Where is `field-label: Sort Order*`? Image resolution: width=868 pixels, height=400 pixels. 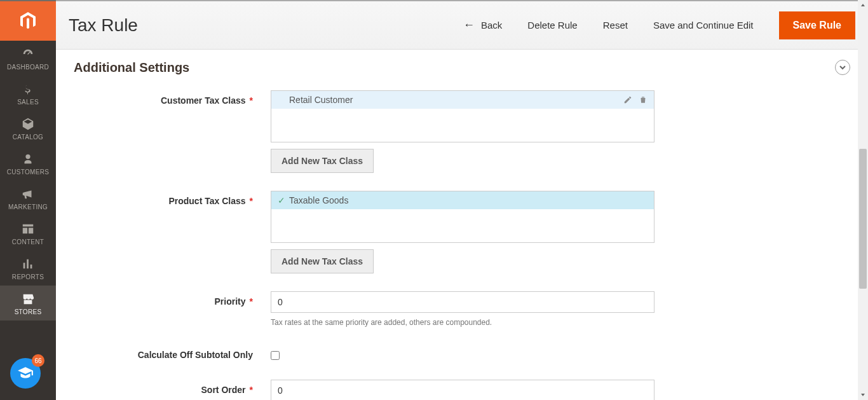 field-label: Sort Order* is located at coordinates (172, 387).